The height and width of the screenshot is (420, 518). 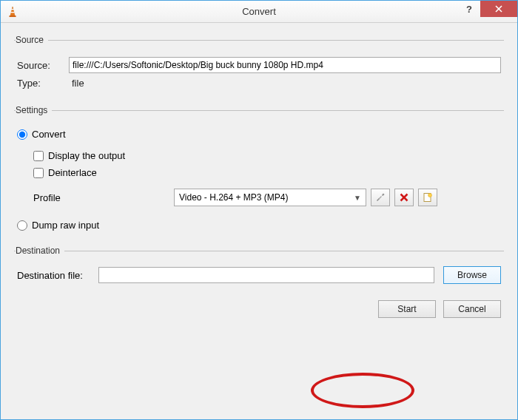 What do you see at coordinates (428, 197) in the screenshot?
I see `new-profile-button` at bounding box center [428, 197].